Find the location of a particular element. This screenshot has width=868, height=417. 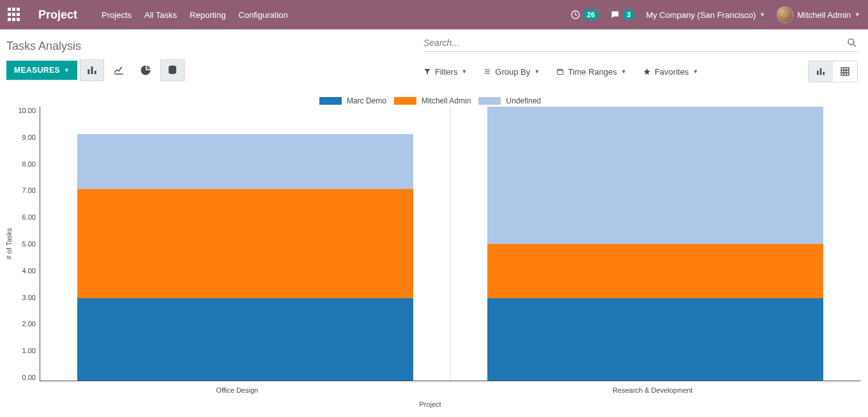

activity-button: 26 is located at coordinates (584, 15).